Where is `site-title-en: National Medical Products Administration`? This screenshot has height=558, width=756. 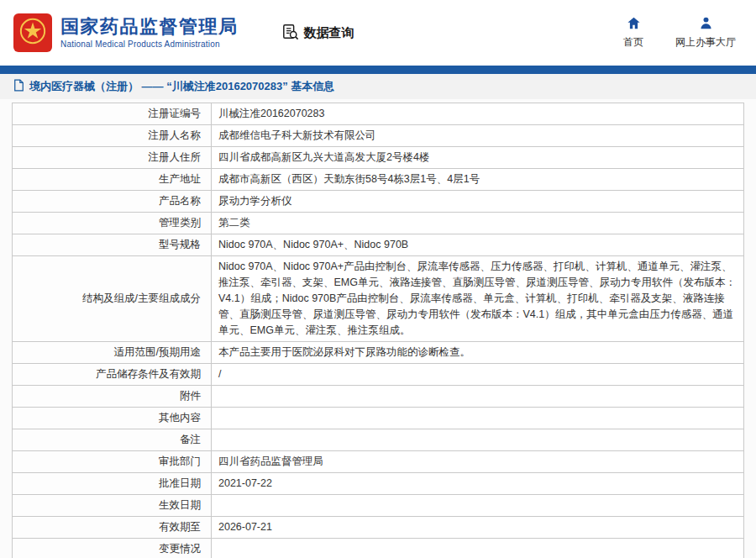 site-title-en: National Medical Products Administration is located at coordinates (150, 44).